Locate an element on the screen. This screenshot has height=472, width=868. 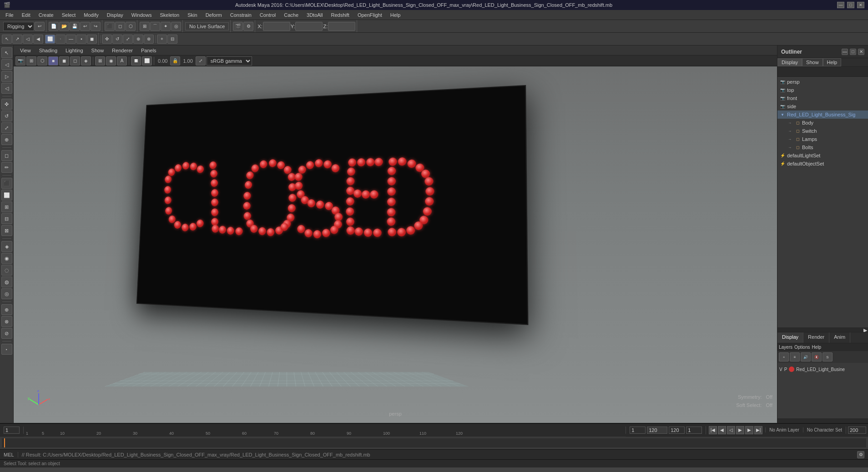
menu-skeleton: Skeleton is located at coordinates (169, 15).